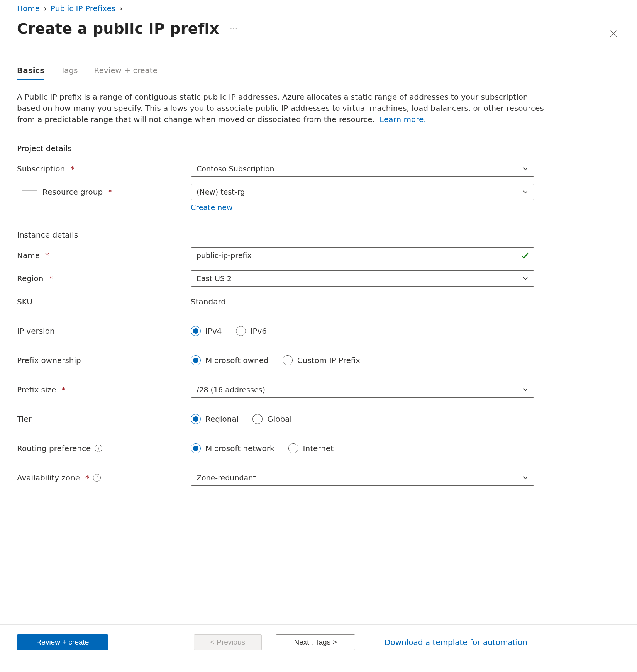 The image size is (637, 672). What do you see at coordinates (228, 642) in the screenshot?
I see `previous-button: < Previous` at bounding box center [228, 642].